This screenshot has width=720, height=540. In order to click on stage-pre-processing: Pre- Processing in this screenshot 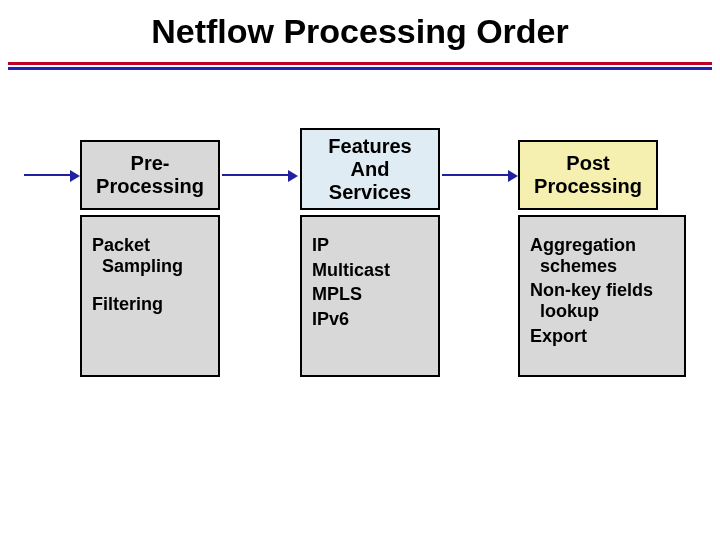, I will do `click(150, 175)`.